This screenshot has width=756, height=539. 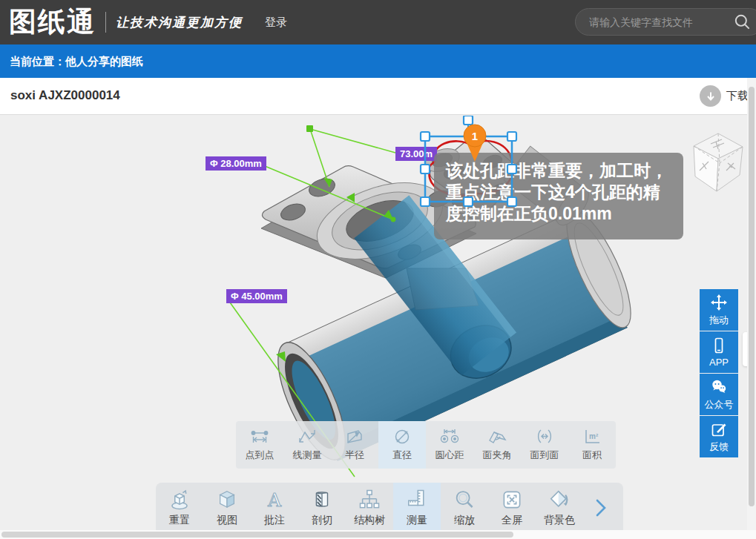 I want to click on annotate-icon: A, so click(x=275, y=500).